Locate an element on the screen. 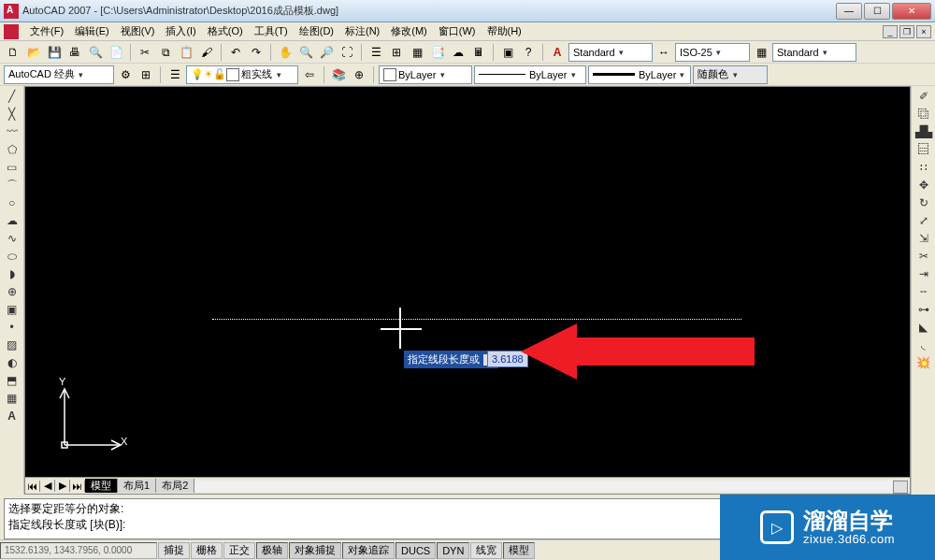  color-dropdown: ByLayer ▾ is located at coordinates (425, 75).